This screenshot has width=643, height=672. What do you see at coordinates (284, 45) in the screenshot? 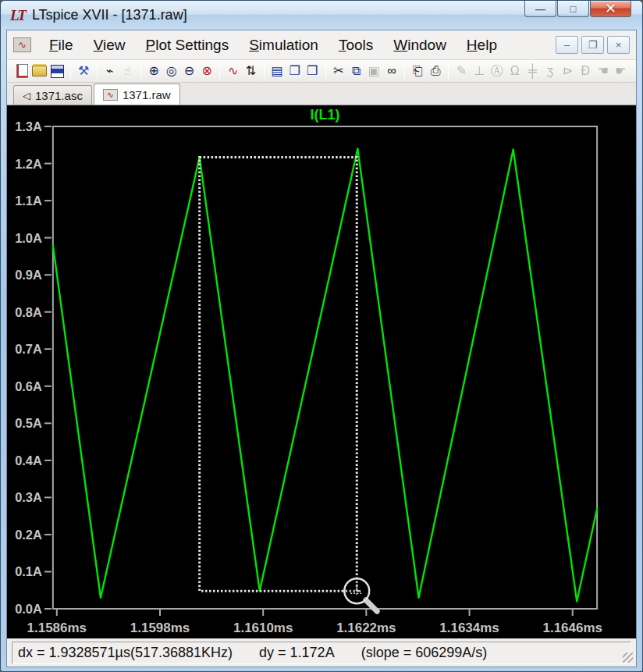
I see `menu-simulation: Simulation` at bounding box center [284, 45].